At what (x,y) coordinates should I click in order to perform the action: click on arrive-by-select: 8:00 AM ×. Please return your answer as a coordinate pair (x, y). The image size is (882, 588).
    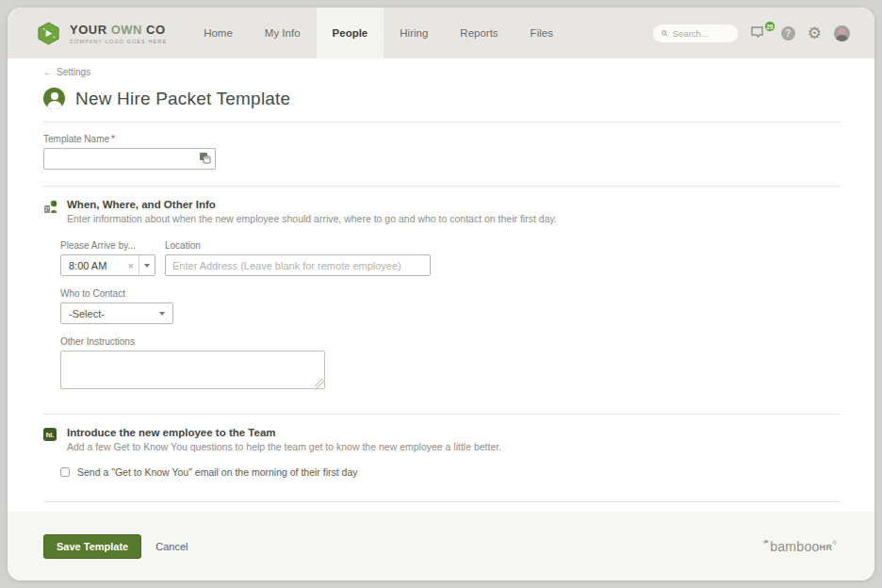
    Looking at the image, I should click on (107, 266).